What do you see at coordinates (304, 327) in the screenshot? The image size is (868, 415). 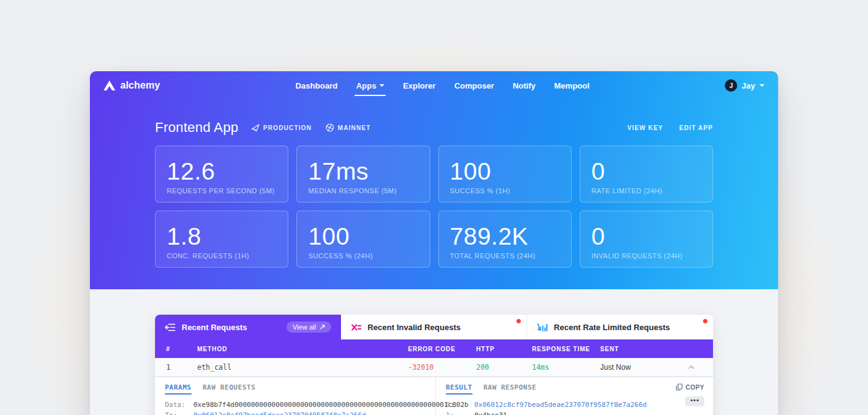 I see `view-all-label: View all` at bounding box center [304, 327].